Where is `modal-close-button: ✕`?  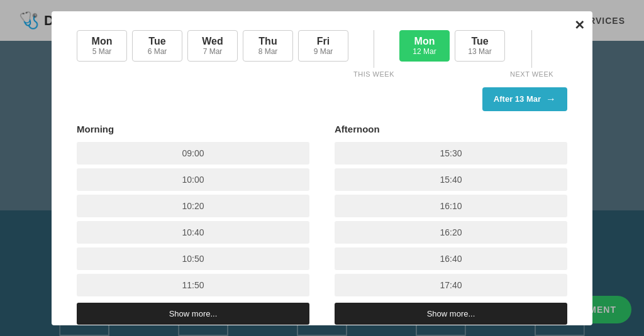
modal-close-button: ✕ is located at coordinates (580, 25).